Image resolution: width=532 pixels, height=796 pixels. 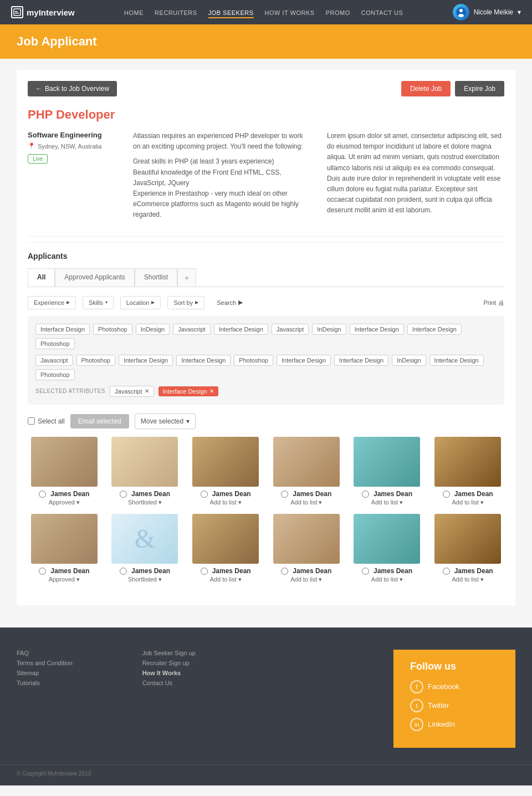 I want to click on tab-all: All, so click(x=41, y=277).